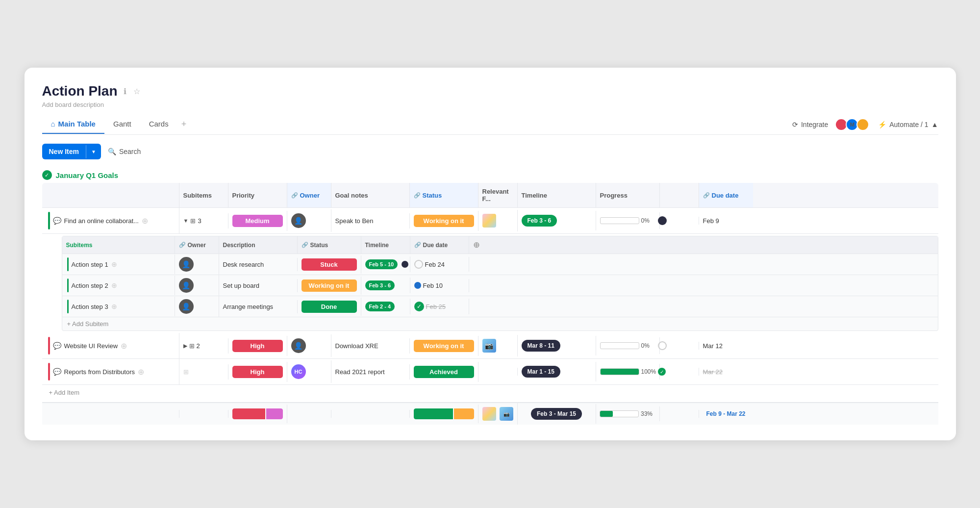 The height and width of the screenshot is (508, 980). I want to click on group-title: January Q1 Goals, so click(87, 176).